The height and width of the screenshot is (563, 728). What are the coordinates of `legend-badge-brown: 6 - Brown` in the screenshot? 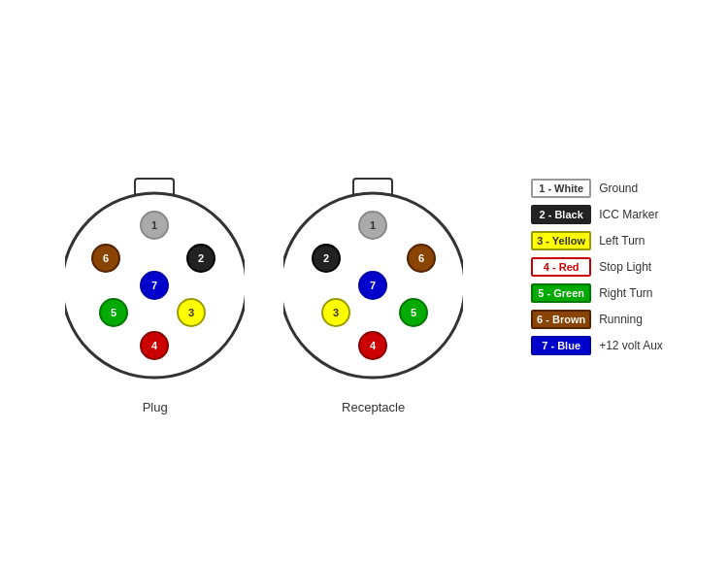 It's located at (561, 319).